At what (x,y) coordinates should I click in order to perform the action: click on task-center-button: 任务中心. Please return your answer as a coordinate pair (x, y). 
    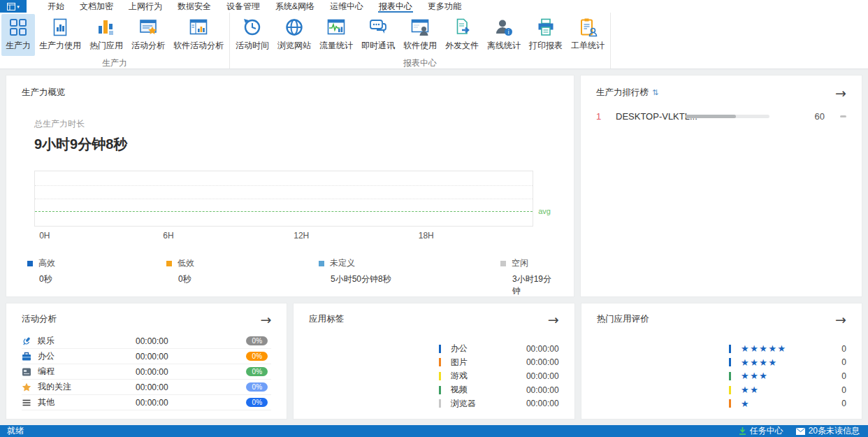
    Looking at the image, I should click on (761, 431).